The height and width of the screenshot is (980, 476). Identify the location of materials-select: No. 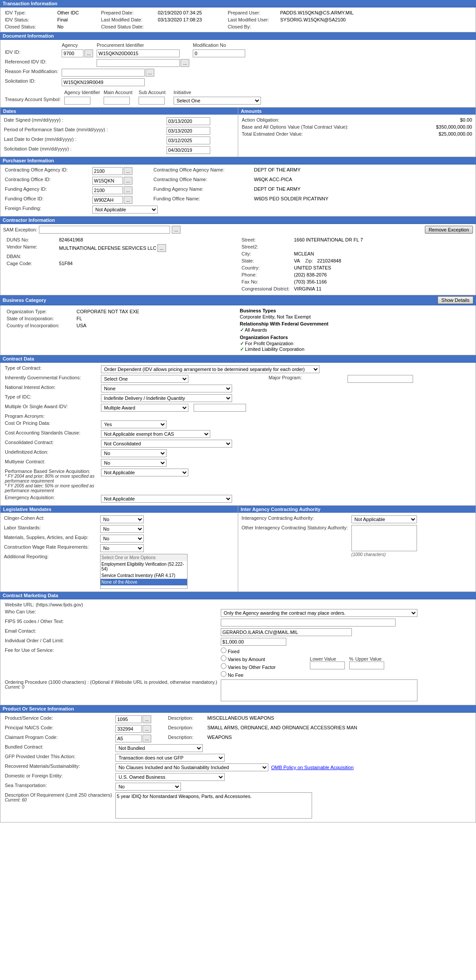
(122, 539).